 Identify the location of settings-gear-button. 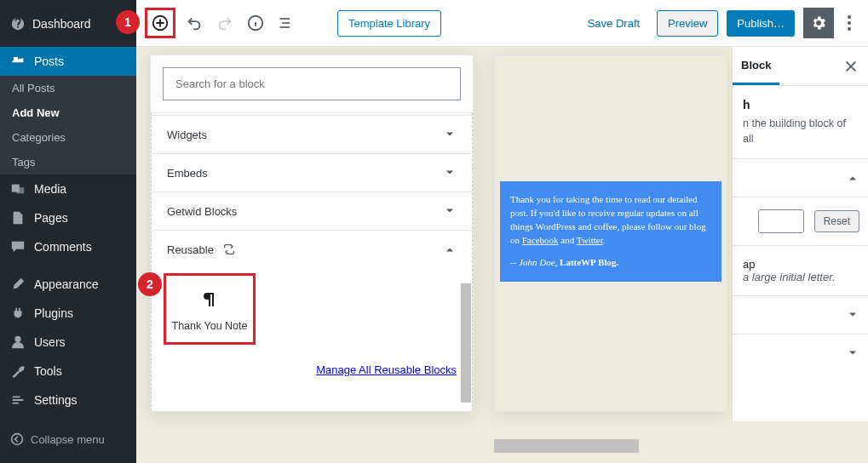
(819, 23).